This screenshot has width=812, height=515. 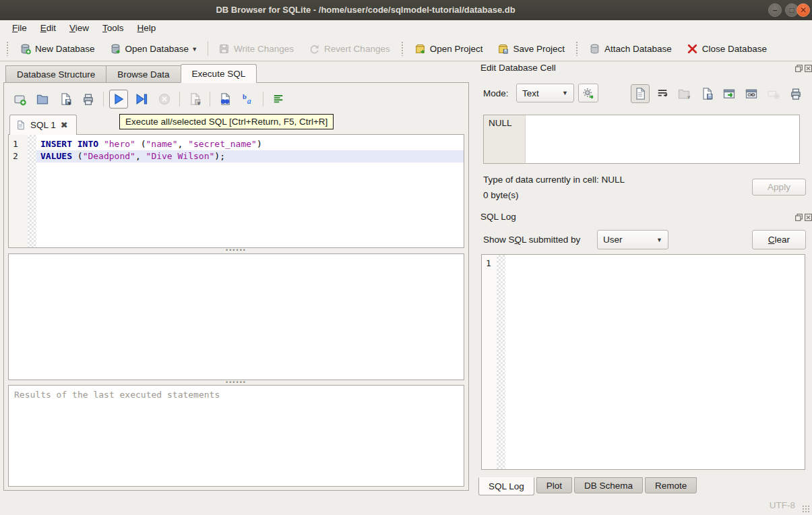 I want to click on titlebar: DB Browser for SQLite - /home/user/code/…, so click(x=406, y=11).